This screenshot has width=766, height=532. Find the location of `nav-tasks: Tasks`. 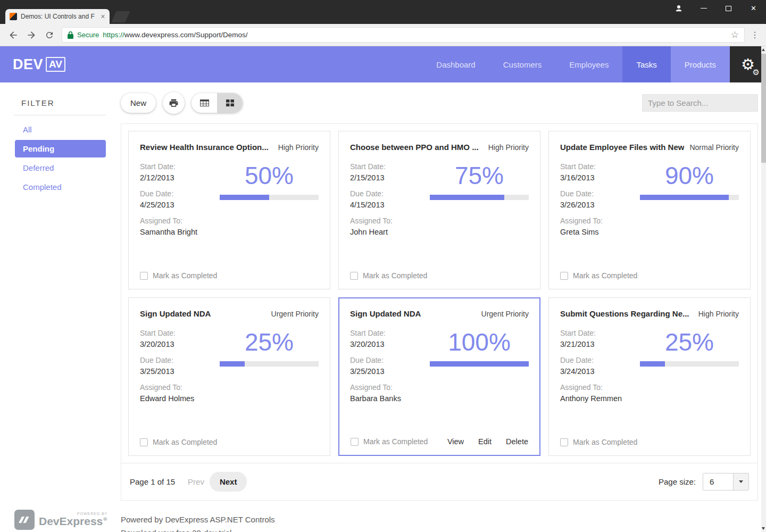

nav-tasks: Tasks is located at coordinates (646, 64).